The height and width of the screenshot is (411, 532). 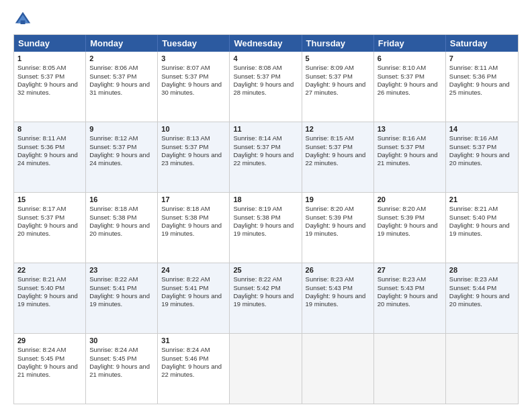 I want to click on daylight-text: Daylight: 9 hours and 31 minutes., so click(x=120, y=89).